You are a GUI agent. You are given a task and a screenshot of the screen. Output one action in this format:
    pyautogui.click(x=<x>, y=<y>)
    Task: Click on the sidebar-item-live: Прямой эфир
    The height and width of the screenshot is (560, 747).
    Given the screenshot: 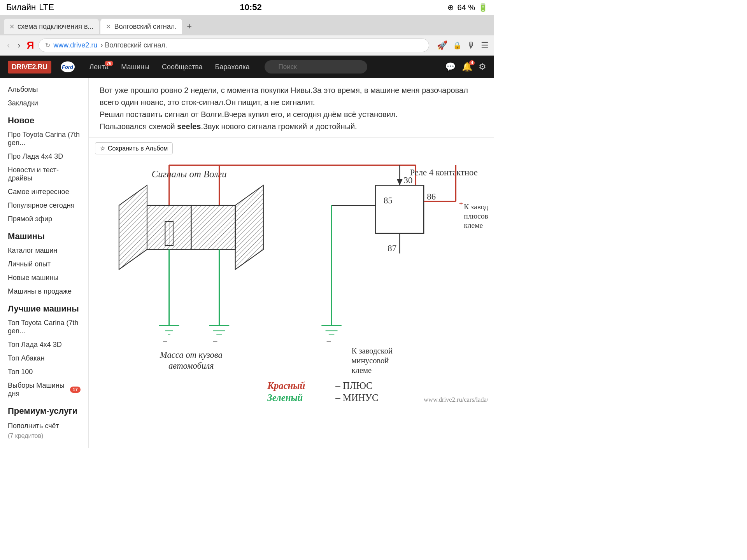 What is the action you would take?
    pyautogui.click(x=44, y=219)
    